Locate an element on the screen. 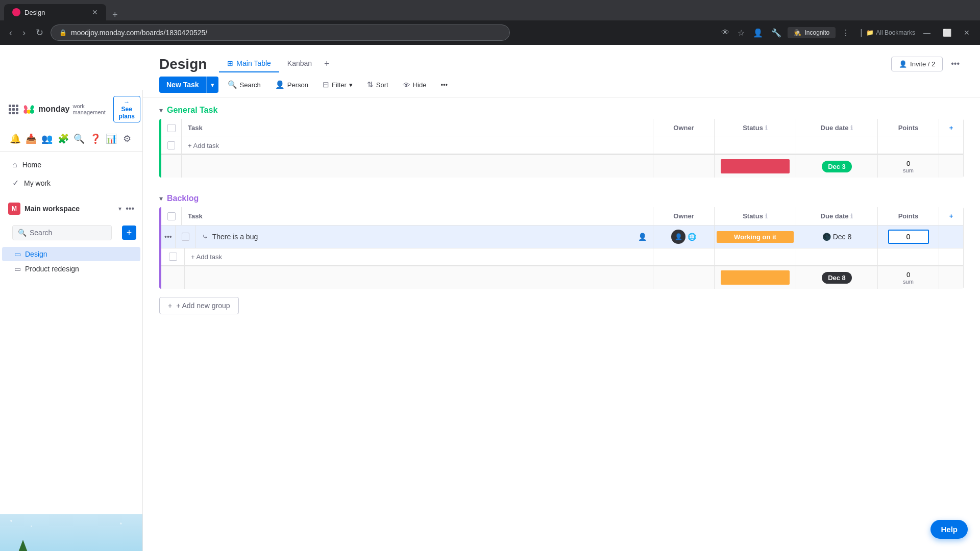 The width and height of the screenshot is (980, 551). sidebar-search-label: Search is located at coordinates (41, 233).